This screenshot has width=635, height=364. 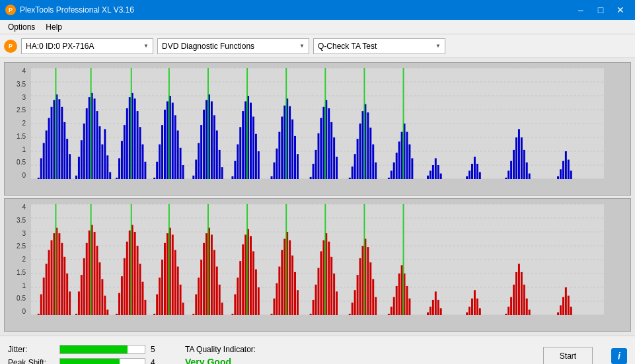 What do you see at coordinates (379, 46) in the screenshot?
I see `test-dropdown: Q-Check TA Test ▼` at bounding box center [379, 46].